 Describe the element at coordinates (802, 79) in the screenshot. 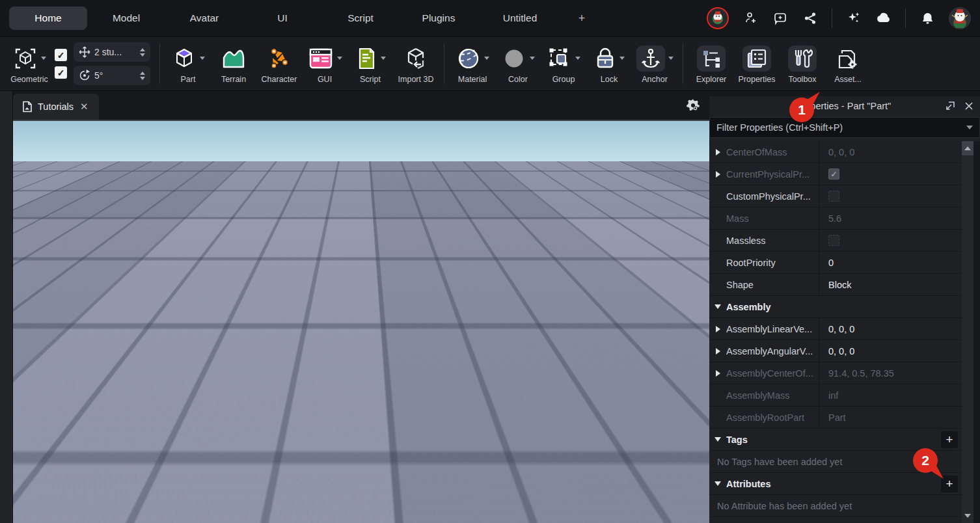

I see `toolbox-label: Toolbox` at that location.